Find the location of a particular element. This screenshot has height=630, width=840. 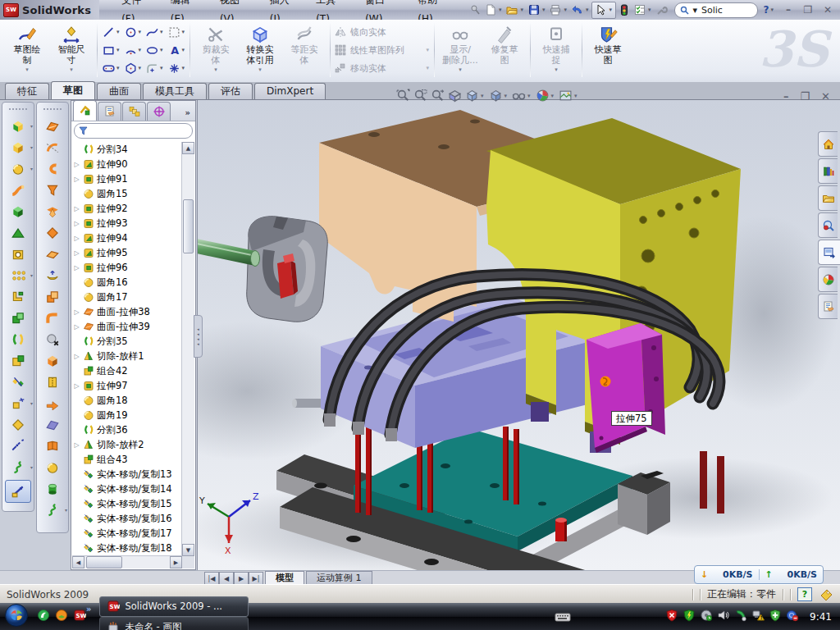

plane-o-tool-button is located at coordinates (52, 254).